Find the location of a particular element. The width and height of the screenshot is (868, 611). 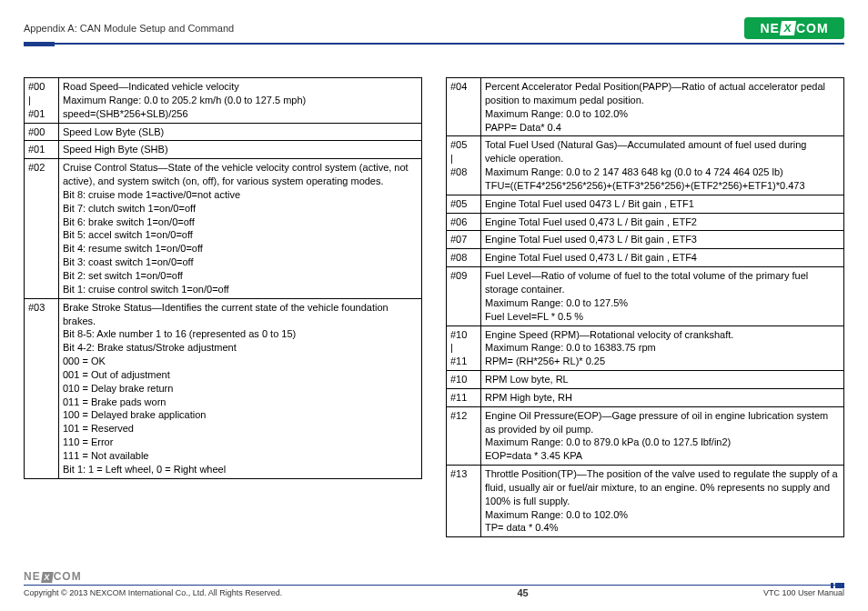

row-index: #07 is located at coordinates (464, 240).